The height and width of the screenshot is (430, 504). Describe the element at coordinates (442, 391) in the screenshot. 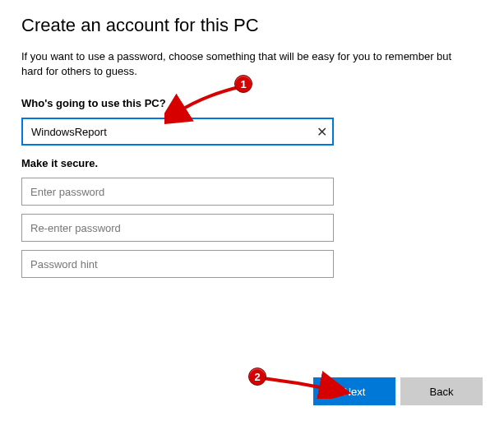

I see `back-button: Back` at that location.